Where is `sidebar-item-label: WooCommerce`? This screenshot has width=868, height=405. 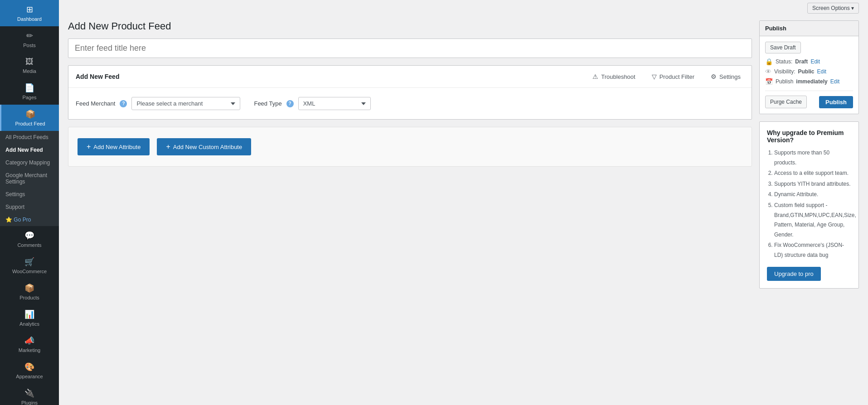 sidebar-item-label: WooCommerce is located at coordinates (29, 271).